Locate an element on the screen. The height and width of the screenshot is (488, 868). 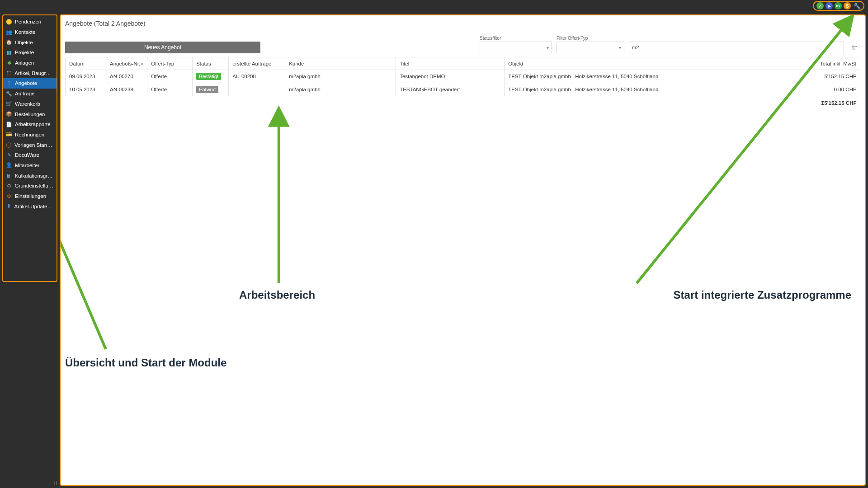
nav-icon: ➤ is located at coordinates (829, 6).